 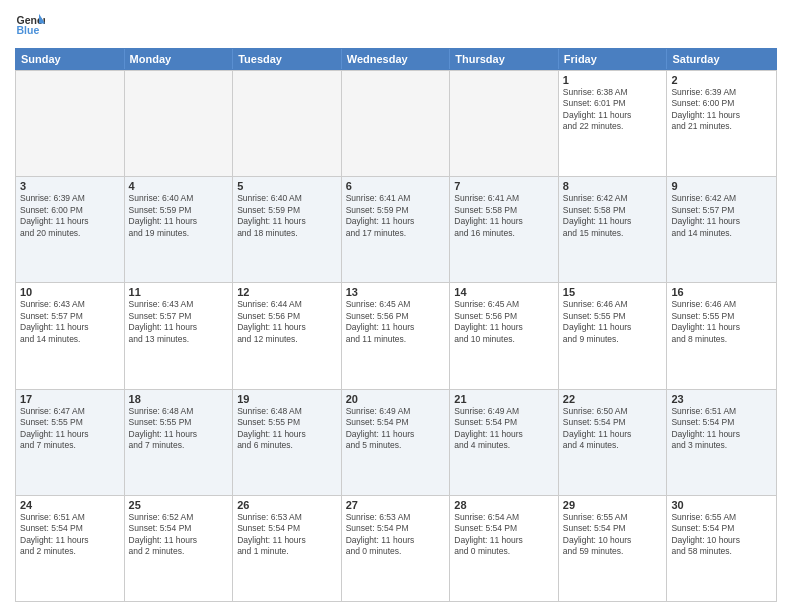 I want to click on day-number: 17, so click(x=70, y=399).